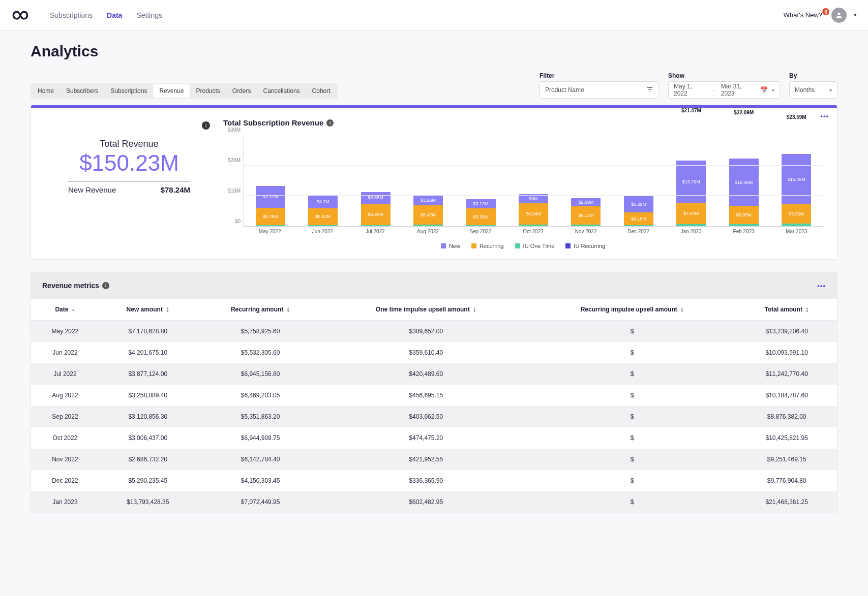  What do you see at coordinates (533, 232) in the screenshot?
I see `x-label: Oct 2022` at bounding box center [533, 232].